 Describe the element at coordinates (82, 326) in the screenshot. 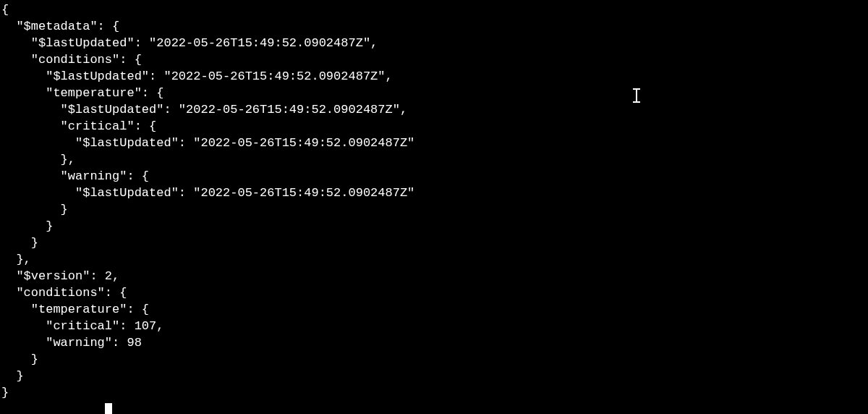

I see `code-line: "critical": 107,` at that location.